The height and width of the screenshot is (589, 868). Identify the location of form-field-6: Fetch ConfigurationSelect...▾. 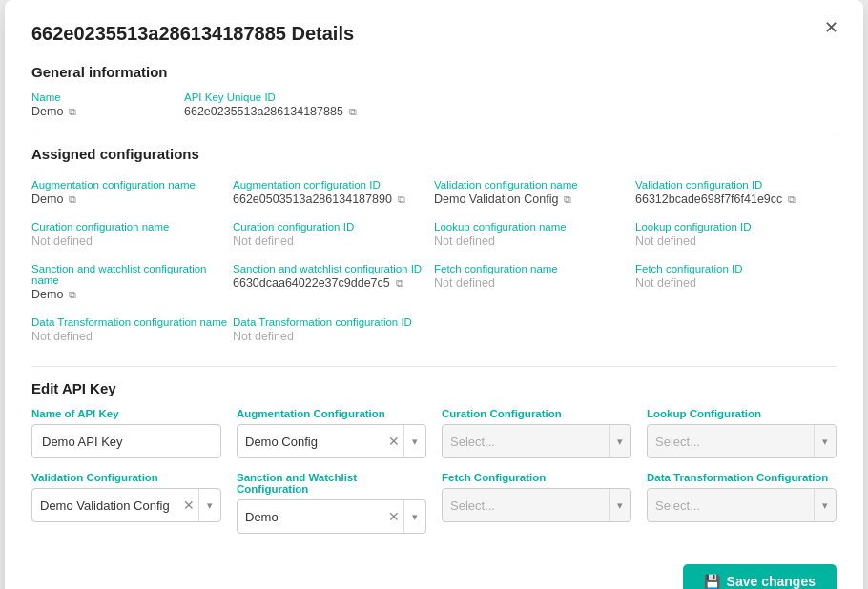
(536, 503).